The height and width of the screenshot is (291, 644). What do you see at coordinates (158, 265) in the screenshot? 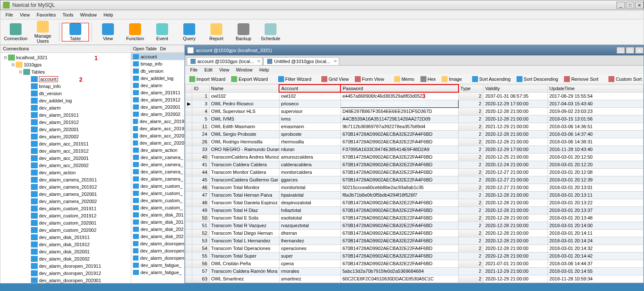
I see `table-list-item: dev_alarm_fatigue_` at bounding box center [158, 265].